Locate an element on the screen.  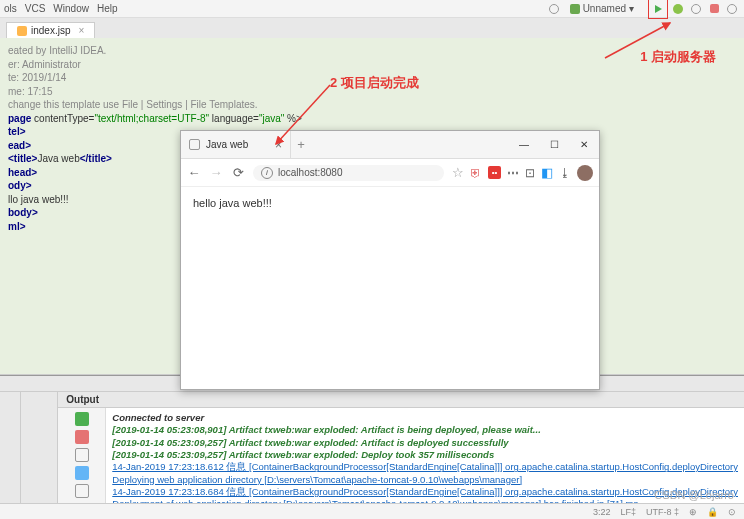
menu-item-vcs: VCS is located at coordinates (36, 8).